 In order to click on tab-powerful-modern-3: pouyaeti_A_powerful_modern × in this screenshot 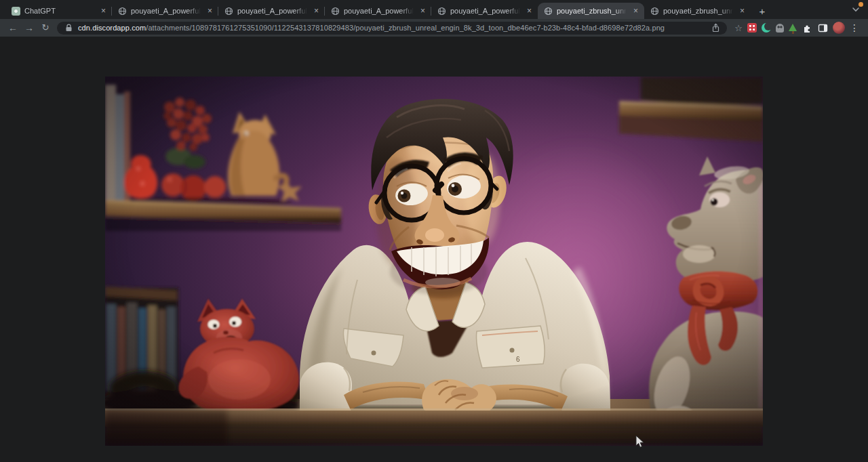, I will do `click(378, 11)`.